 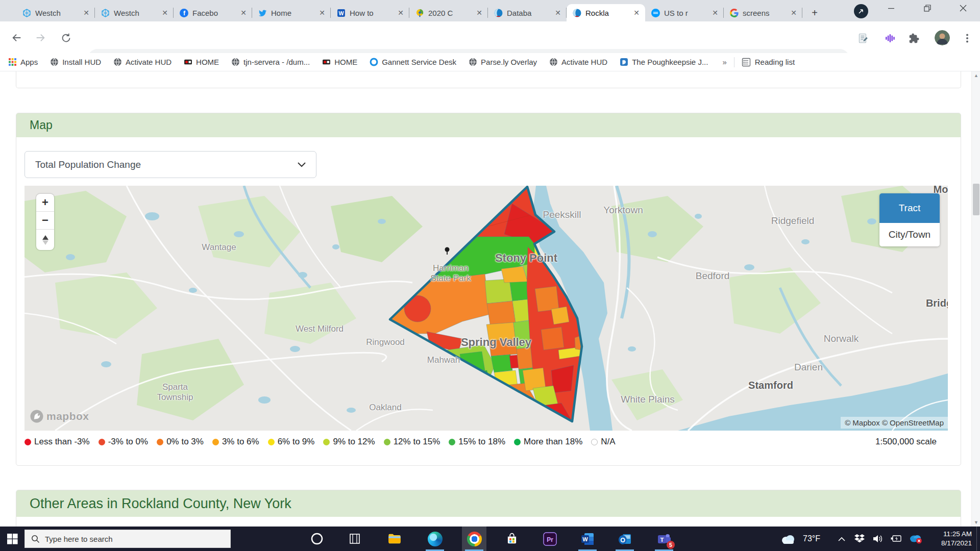 What do you see at coordinates (967, 38) in the screenshot?
I see `browser-menu-kebab-icon` at bounding box center [967, 38].